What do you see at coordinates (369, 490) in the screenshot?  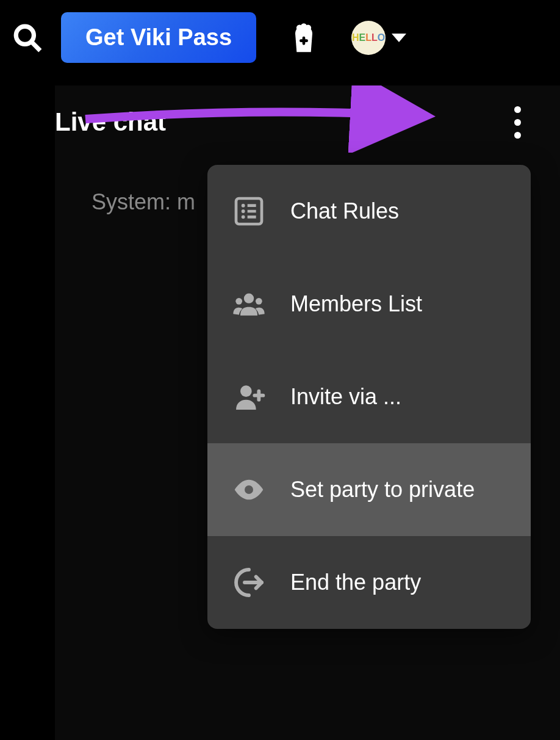 I see `menu-item-set-private: Set party to private` at bounding box center [369, 490].